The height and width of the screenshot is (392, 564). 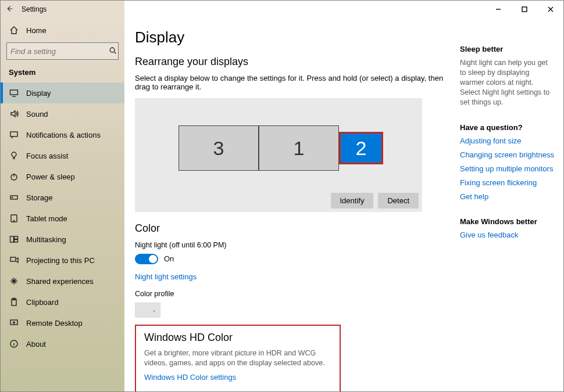 I want to click on sidebar-item-label: Remote Desktop, so click(x=55, y=323).